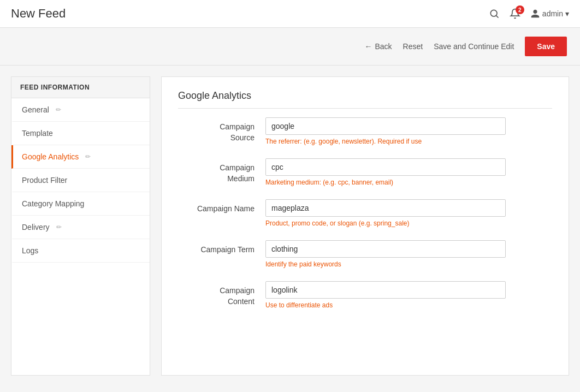 Image resolution: width=580 pixels, height=392 pixels. Describe the element at coordinates (546, 46) in the screenshot. I see `save-button: Save` at that location.